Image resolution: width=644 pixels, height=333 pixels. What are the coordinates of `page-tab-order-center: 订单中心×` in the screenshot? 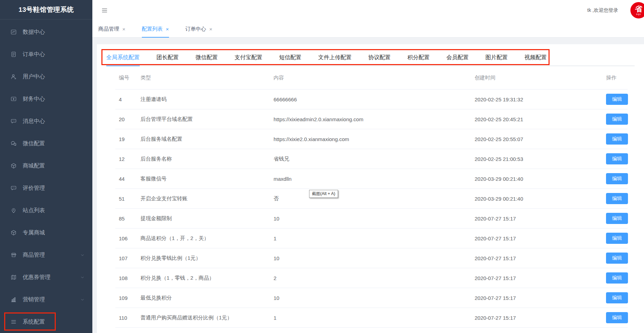 It's located at (199, 29).